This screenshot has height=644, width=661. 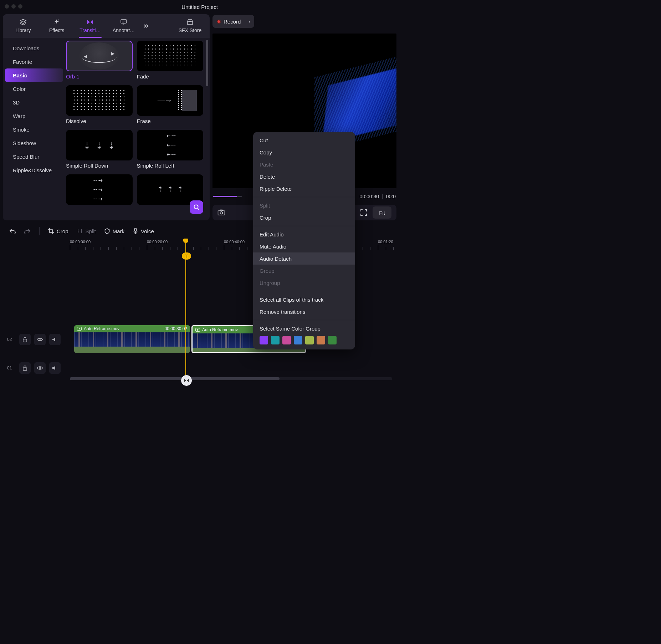 I want to click on color-swatch-orange, so click(x=321, y=340).